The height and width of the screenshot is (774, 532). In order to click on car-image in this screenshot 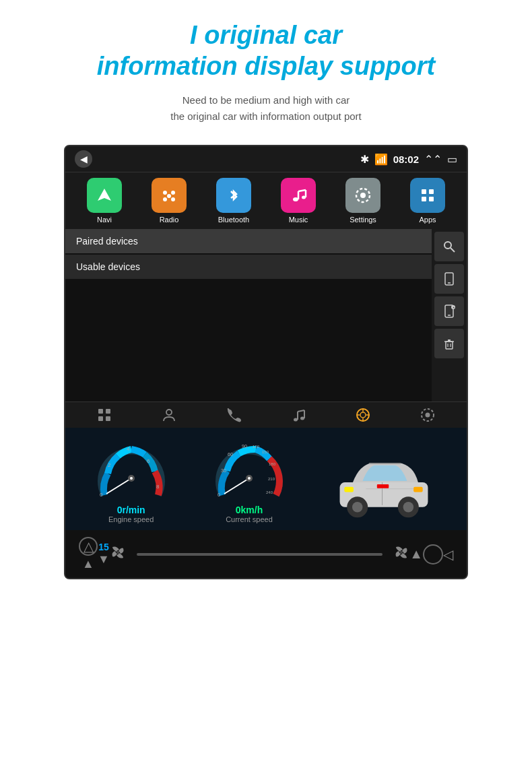, I will do `click(384, 482)`.